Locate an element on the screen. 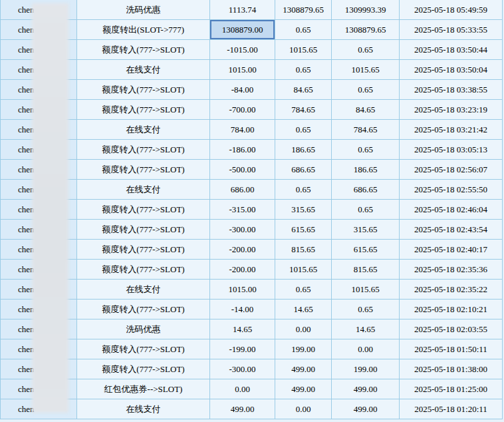  amount-cell: 14.65 is located at coordinates (243, 329).